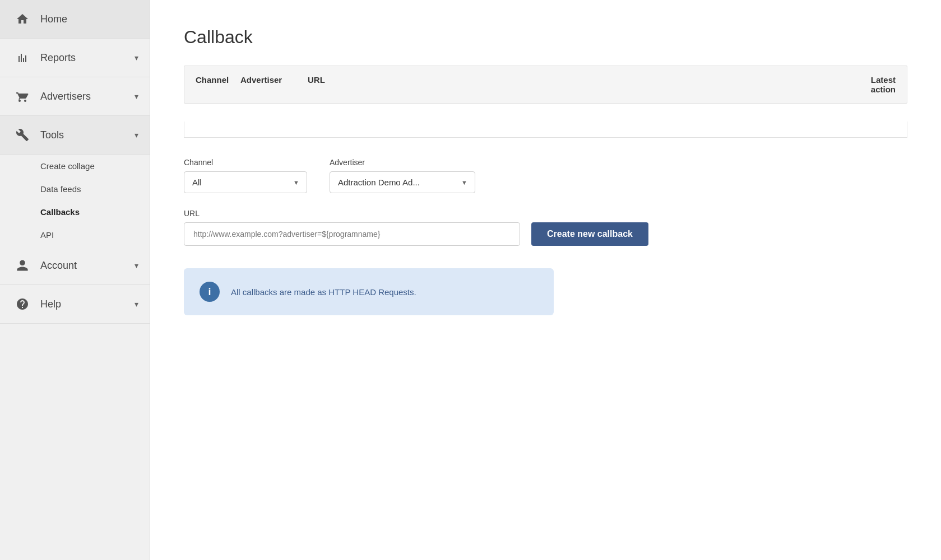 Image resolution: width=941 pixels, height=560 pixels. What do you see at coordinates (546, 85) in the screenshot?
I see `callback-table-header: Channel Advertiser URL Latest action` at bounding box center [546, 85].